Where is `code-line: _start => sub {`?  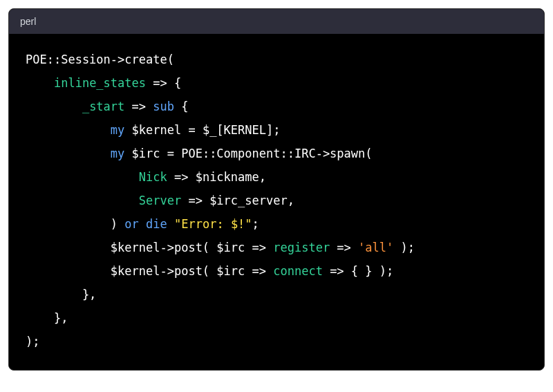
code-line: _start => sub { is located at coordinates (276, 106).